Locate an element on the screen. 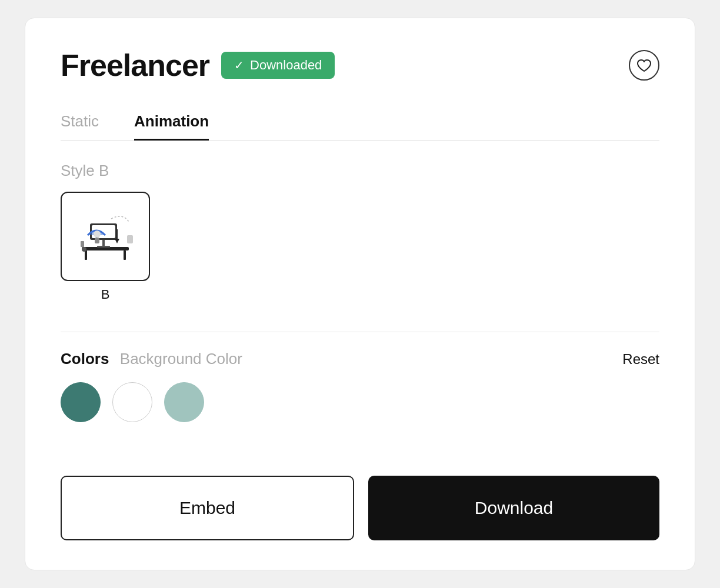 The image size is (720, 588). swatch-dark-teal is located at coordinates (81, 402).